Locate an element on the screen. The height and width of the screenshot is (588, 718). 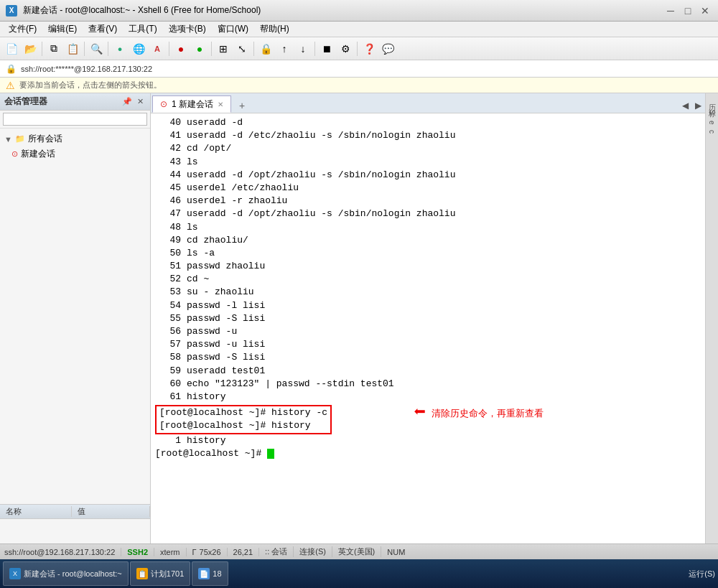
tab-add-button: + is located at coordinates (242, 106).